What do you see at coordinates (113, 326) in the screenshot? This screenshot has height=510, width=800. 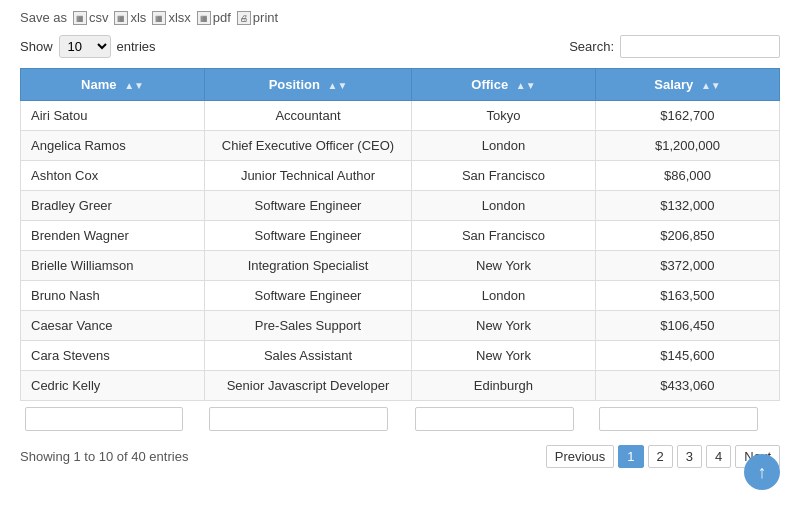 I see `cell-name: Caesar Vance` at bounding box center [113, 326].